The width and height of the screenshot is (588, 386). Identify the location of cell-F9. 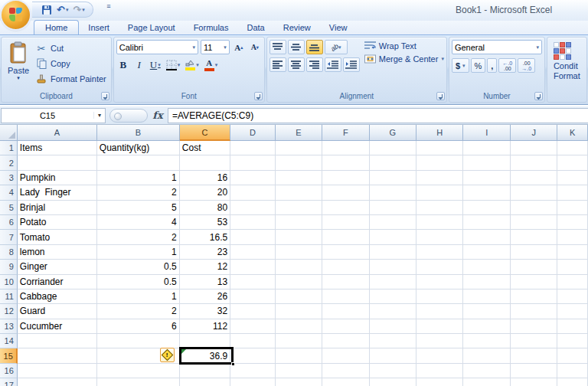
(346, 267).